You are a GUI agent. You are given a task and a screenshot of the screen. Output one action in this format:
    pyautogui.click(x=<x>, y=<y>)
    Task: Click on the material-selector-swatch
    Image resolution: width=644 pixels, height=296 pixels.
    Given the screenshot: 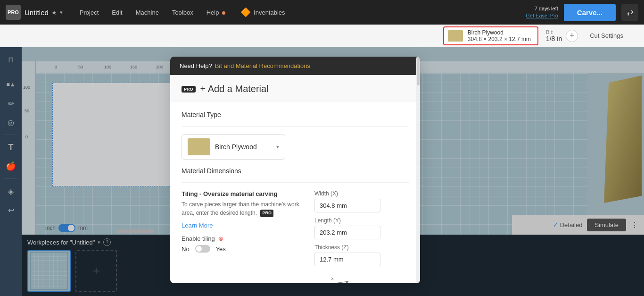 What is the action you would take?
    pyautogui.click(x=199, y=147)
    